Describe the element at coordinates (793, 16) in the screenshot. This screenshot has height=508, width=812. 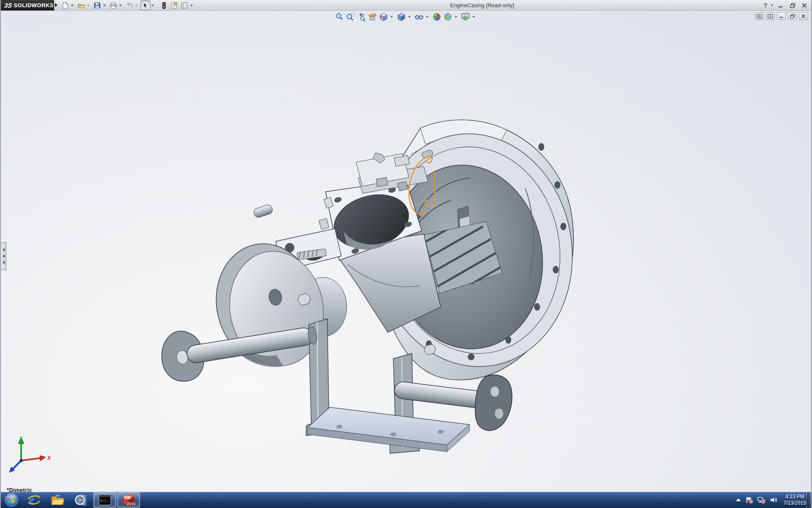
I see `doc-restore-icon` at that location.